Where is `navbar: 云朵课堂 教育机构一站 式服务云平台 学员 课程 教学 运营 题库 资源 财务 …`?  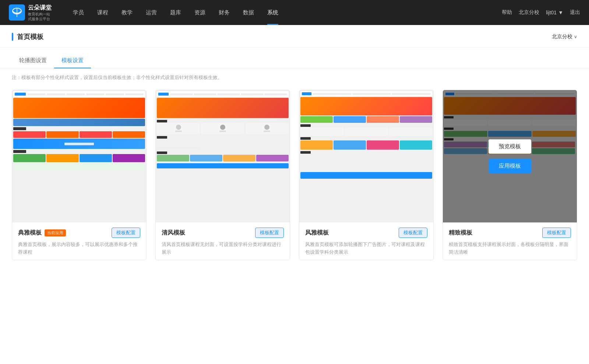 navbar: 云朵课堂 教育机构一站 式服务云平台 学员 课程 教学 运营 题库 资源 财务 … is located at coordinates (294, 13).